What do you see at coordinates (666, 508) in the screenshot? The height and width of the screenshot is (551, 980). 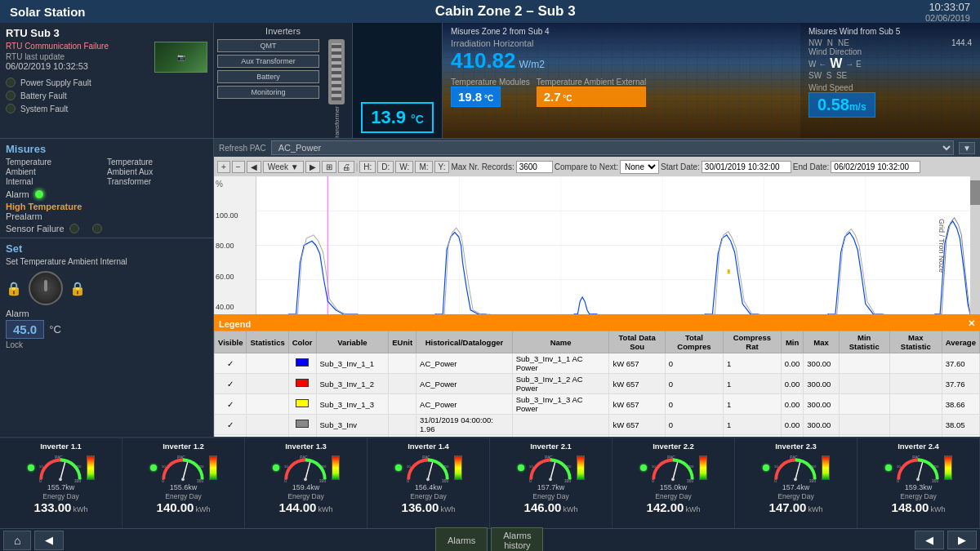 I see `inv-kwh-value: 142.00` at bounding box center [666, 508].